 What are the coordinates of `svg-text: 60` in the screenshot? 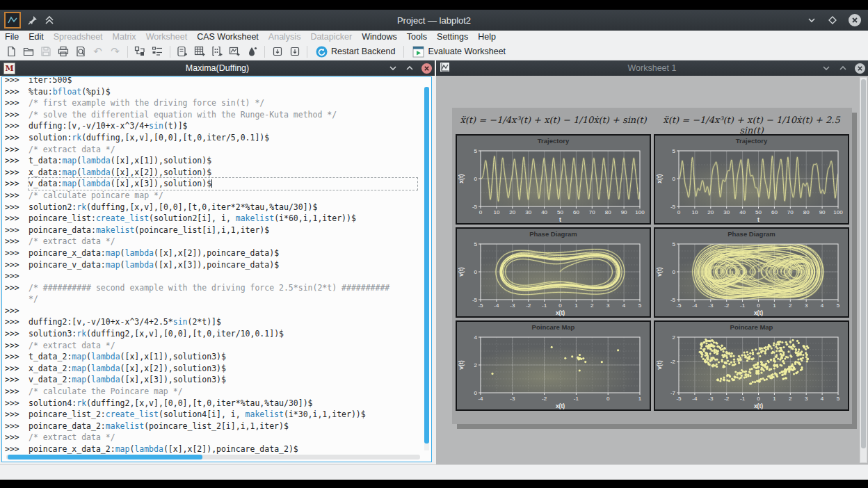 It's located at (775, 213).